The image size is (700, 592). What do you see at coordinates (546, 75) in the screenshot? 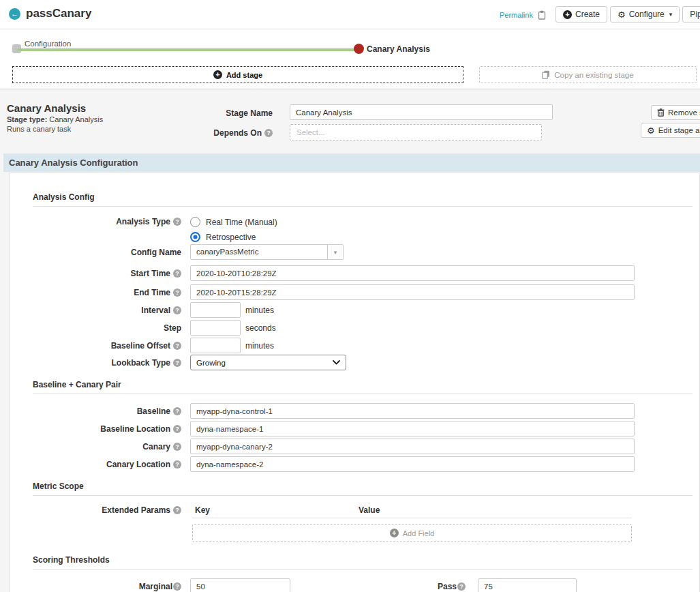
I see `copy-icon` at bounding box center [546, 75].